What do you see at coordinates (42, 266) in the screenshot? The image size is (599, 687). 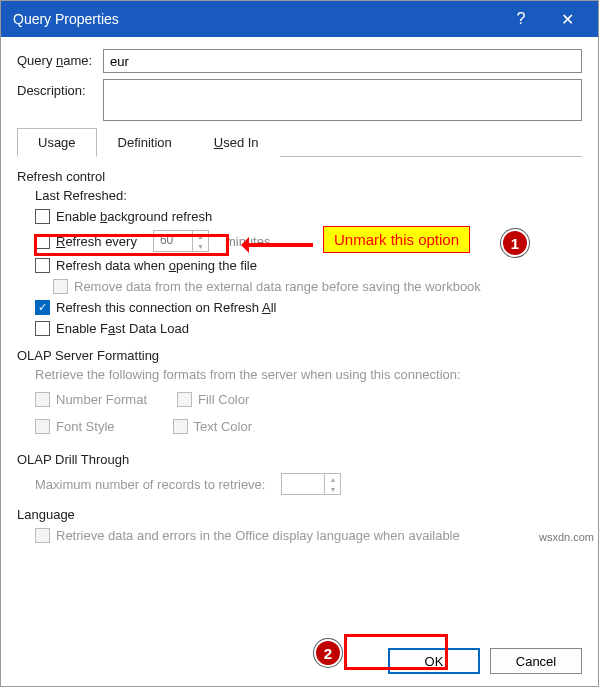 I see `refresh-on-open-checkbox` at bounding box center [42, 266].